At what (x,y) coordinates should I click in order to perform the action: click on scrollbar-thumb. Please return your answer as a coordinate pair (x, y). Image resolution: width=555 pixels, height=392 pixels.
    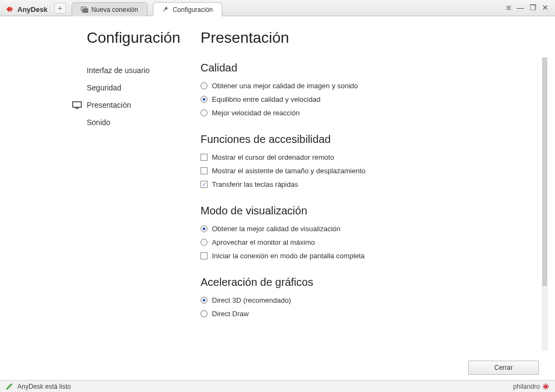
    Looking at the image, I should click on (545, 172).